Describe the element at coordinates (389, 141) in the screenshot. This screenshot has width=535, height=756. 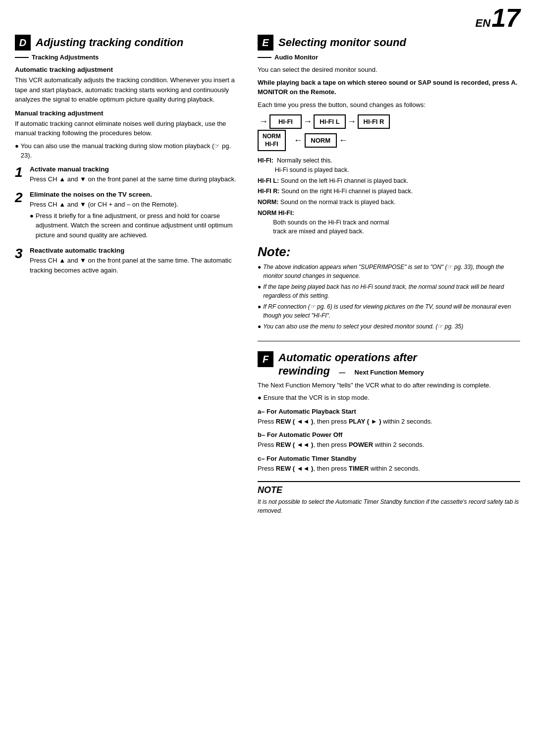
I see `diagram-bottom-row: NORM HI-FI ← NORM ←` at that location.